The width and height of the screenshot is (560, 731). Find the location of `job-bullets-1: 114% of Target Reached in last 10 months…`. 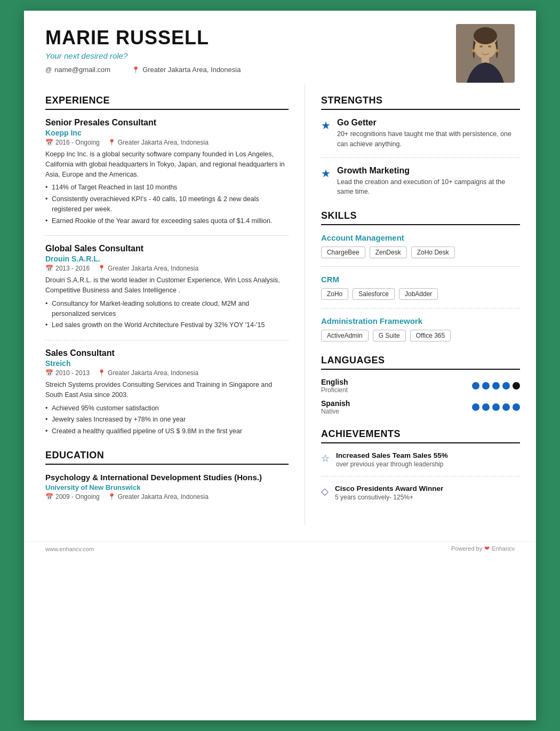

job-bullets-1: 114% of Target Reached in last 10 months… is located at coordinates (167, 204).